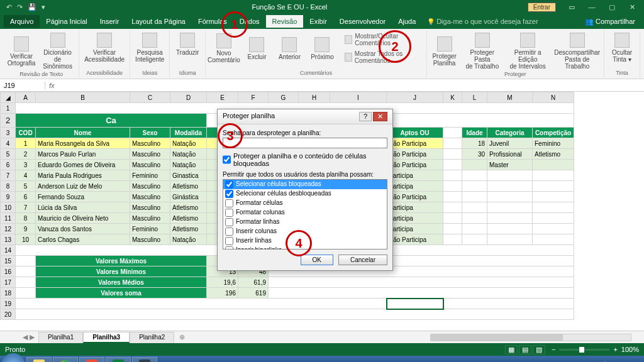 The height and width of the screenshot is (362, 644). Describe the element at coordinates (612, 8) in the screenshot. I see `maximize-icon: ▢` at that location.